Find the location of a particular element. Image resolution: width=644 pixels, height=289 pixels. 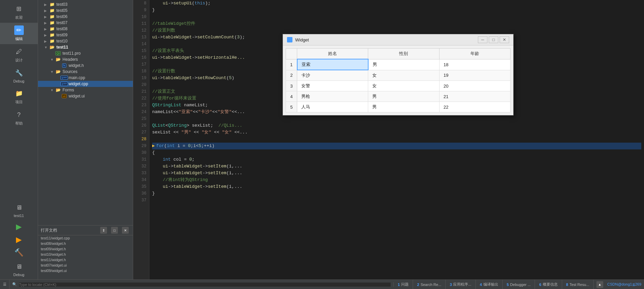

tab-num: 2 is located at coordinates (418, 285).